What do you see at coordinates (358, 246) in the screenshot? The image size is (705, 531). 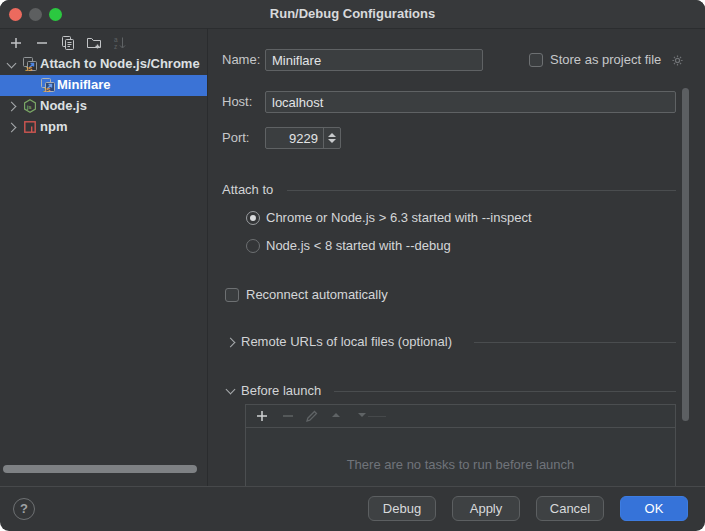 I see `radio-node-debug-label: Node.js < 8 started with --debug` at bounding box center [358, 246].